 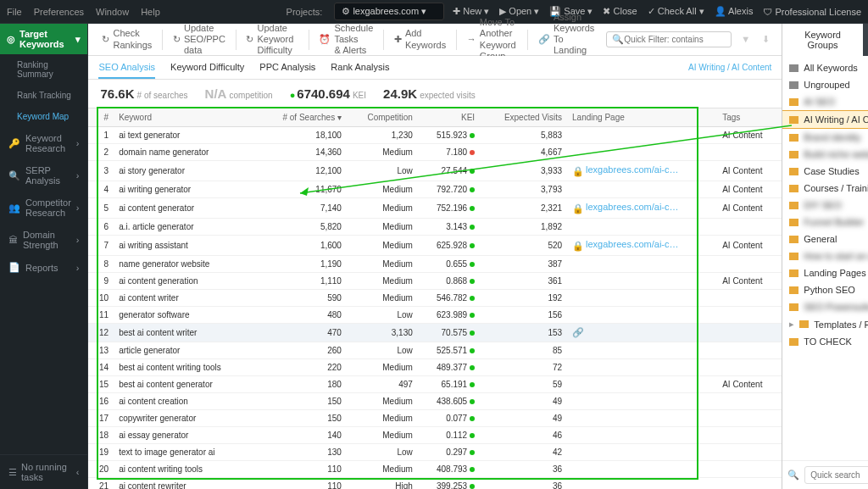 What do you see at coordinates (435, 281) in the screenshot?
I see `table-row: 9 ai content generation 1,110 Medium 0.8…` at bounding box center [435, 281].